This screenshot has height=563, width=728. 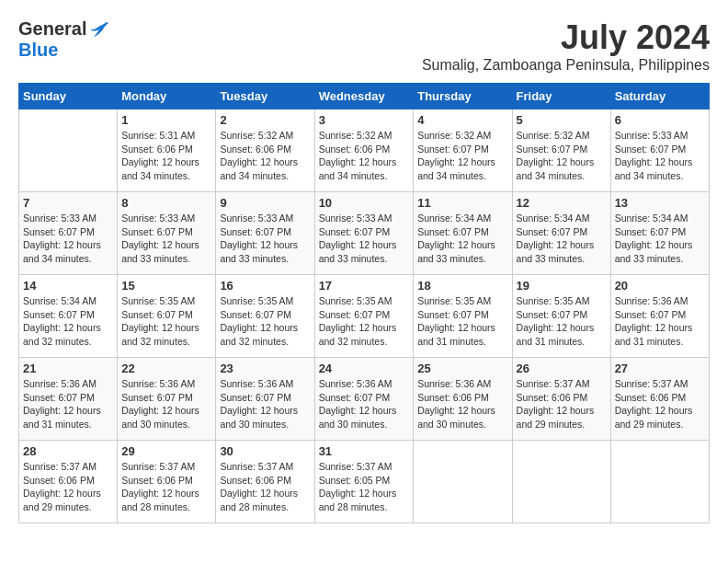 What do you see at coordinates (364, 368) in the screenshot?
I see `day-number: 24` at bounding box center [364, 368].